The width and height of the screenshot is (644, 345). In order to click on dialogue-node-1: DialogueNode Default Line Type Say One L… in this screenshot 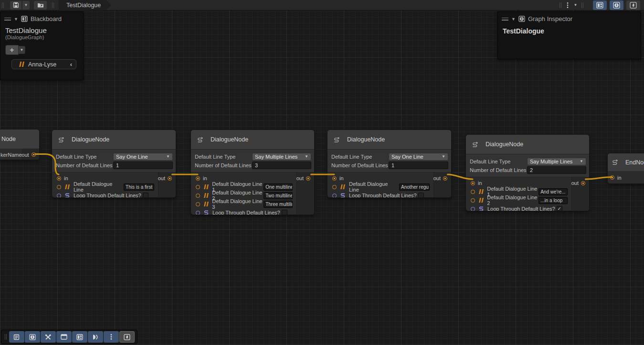, I will do `click(114, 163)`.